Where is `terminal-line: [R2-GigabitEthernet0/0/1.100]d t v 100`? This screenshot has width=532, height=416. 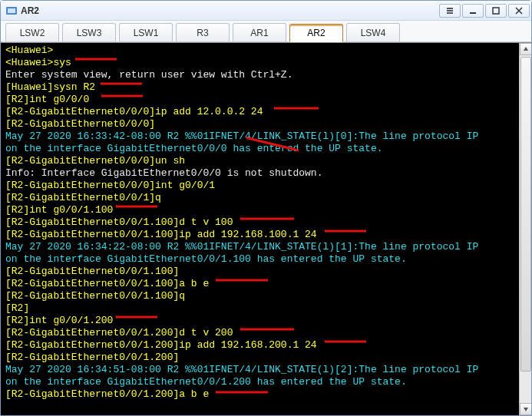
terminal-line: [R2-GigabitEthernet0/0/1.100]d t v 100 is located at coordinates (259, 223).